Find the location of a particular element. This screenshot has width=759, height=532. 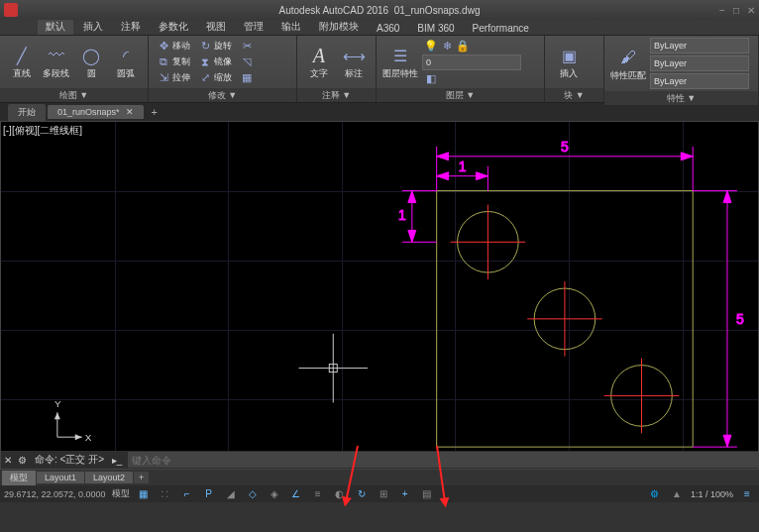

ribbon-tab-performance: Performance is located at coordinates (501, 28).